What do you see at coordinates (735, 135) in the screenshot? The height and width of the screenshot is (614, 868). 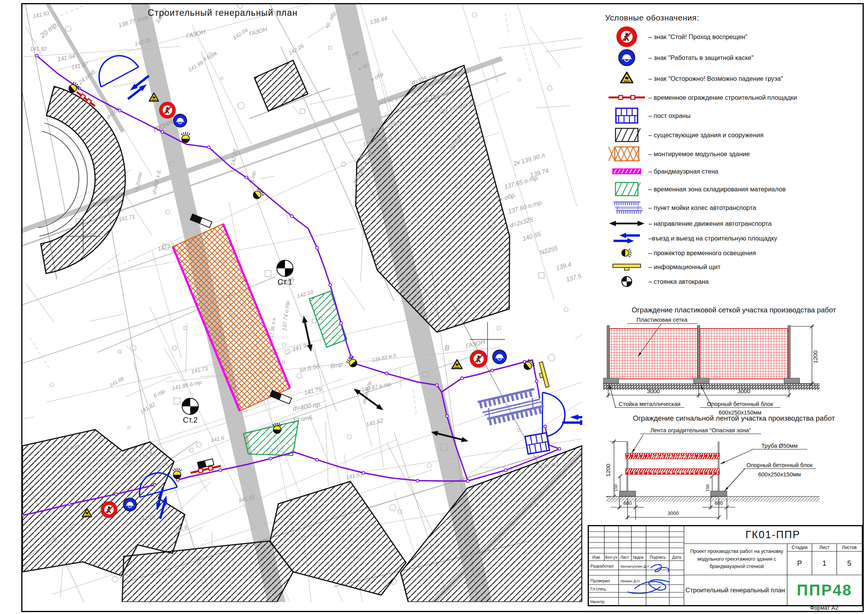 I see `legend-item: – существующие здания и сооружения` at bounding box center [735, 135].